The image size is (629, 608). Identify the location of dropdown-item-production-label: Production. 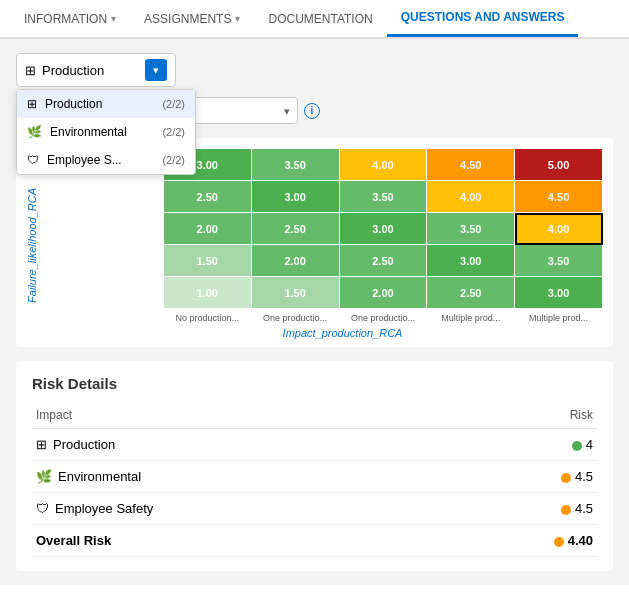
(74, 104).